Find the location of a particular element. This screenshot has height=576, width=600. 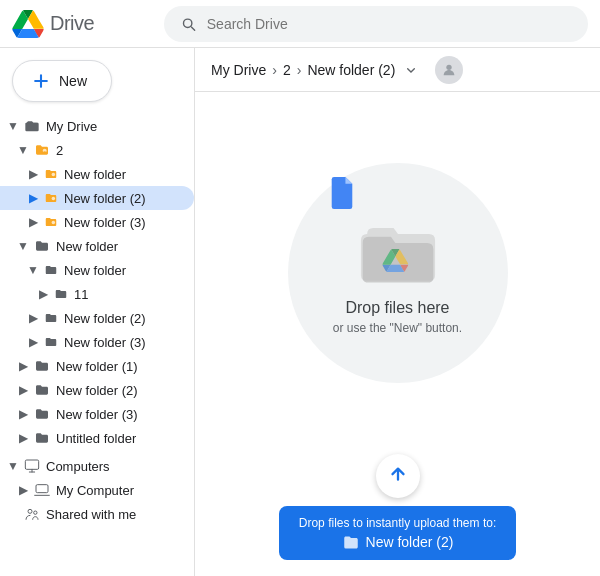

logo-text: Drive is located at coordinates (72, 24).